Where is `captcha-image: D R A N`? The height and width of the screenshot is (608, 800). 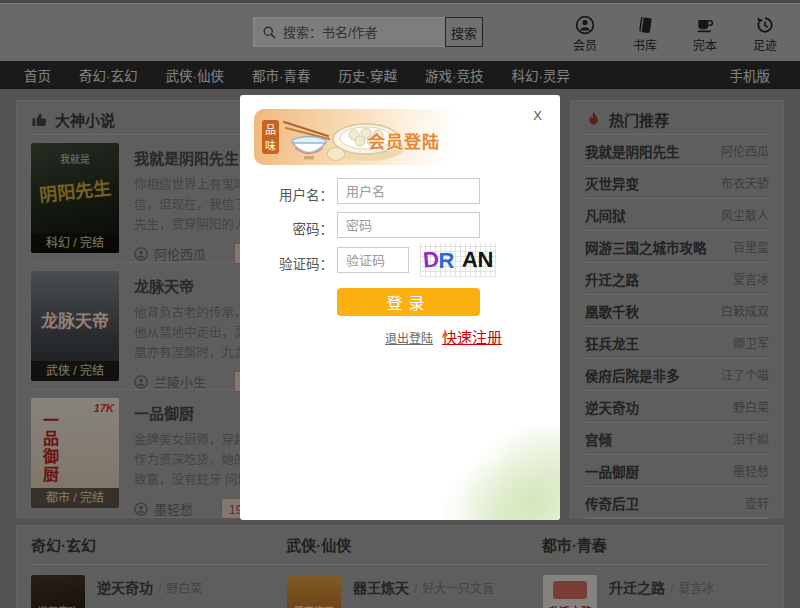 captcha-image: D R A N is located at coordinates (458, 260).